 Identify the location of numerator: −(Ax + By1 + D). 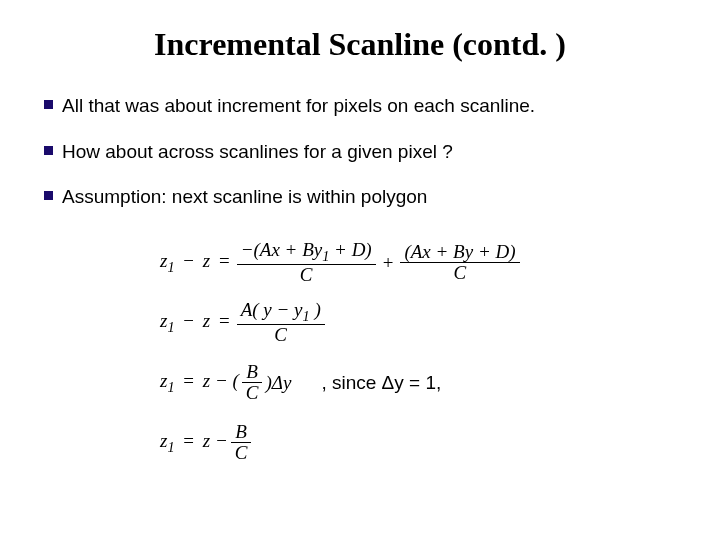
(306, 252).